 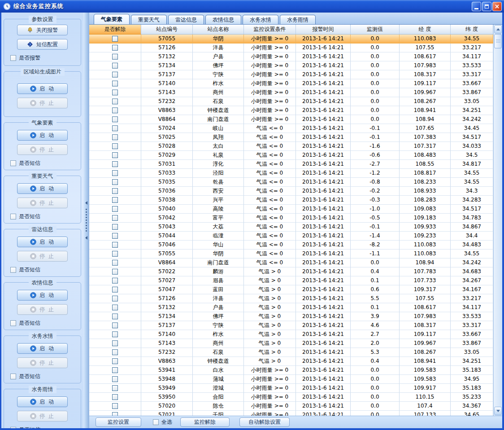 What do you see at coordinates (291, 353) in the screenshot?
I see `table-row: 57232 石泉 气温 > 0 2013-1-6 14:21 5.3 108.2…` at bounding box center [291, 353].